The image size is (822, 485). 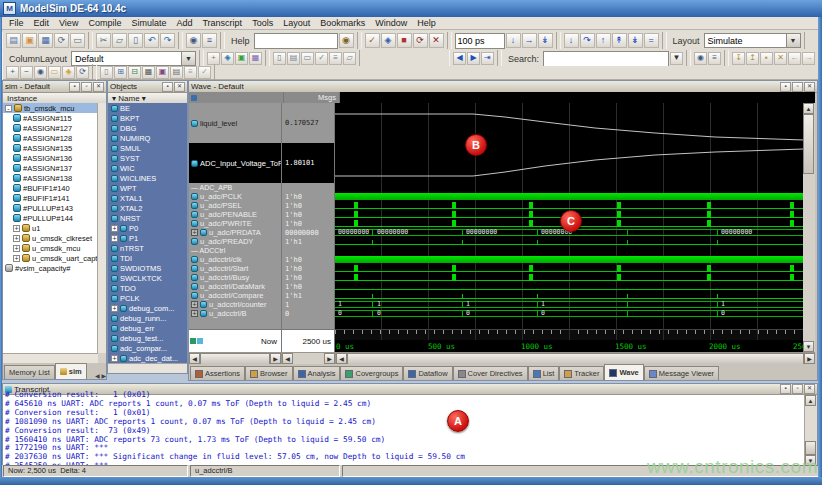 What do you see at coordinates (236, 98) in the screenshot?
I see `wave-name-column-header` at bounding box center [236, 98].